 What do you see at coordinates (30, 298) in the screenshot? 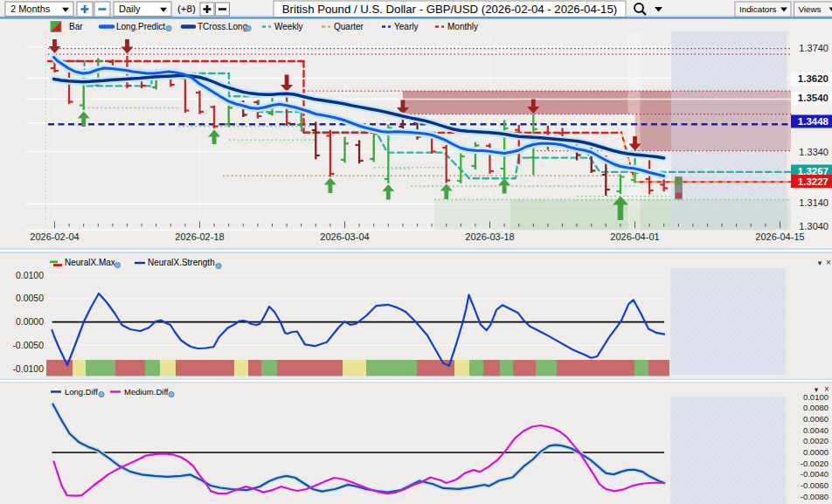
I see `svg-text: 0.0050` at bounding box center [30, 298].